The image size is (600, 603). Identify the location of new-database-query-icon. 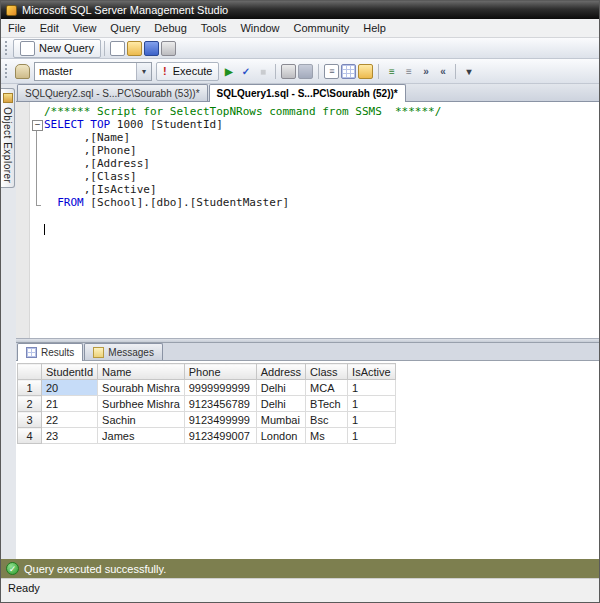
(118, 48).